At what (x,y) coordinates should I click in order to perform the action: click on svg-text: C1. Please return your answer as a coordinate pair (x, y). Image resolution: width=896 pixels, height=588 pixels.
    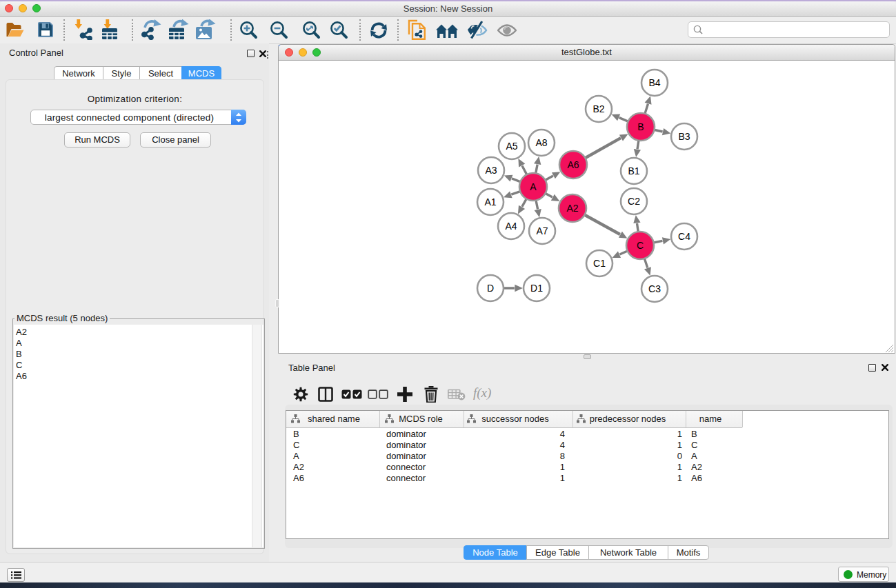
    Looking at the image, I should click on (599, 263).